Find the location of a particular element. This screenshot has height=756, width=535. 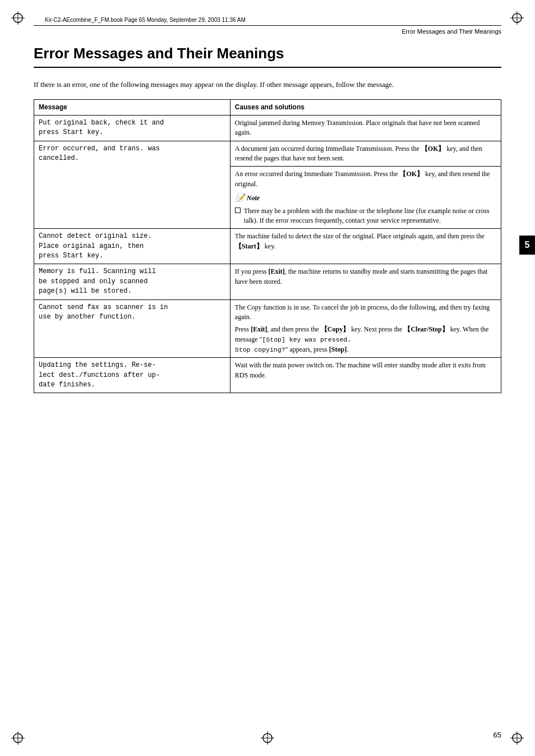

chapter-number: 5 is located at coordinates (527, 245).